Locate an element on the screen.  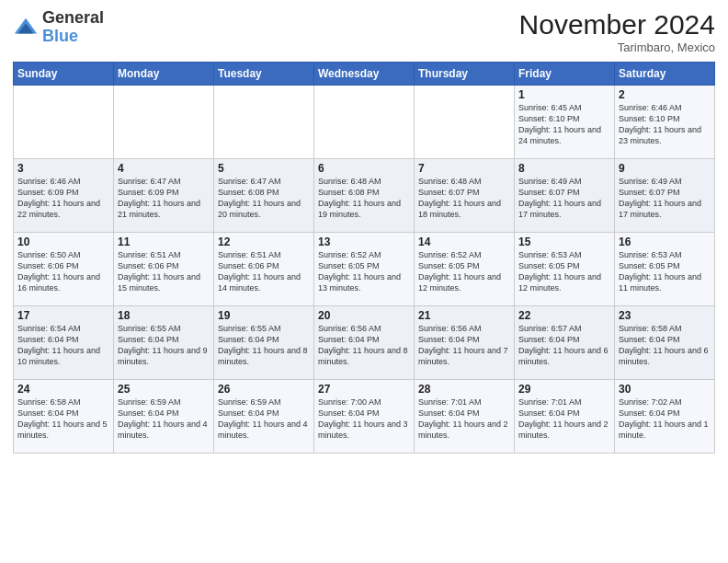
day-number: 30 is located at coordinates (665, 389).